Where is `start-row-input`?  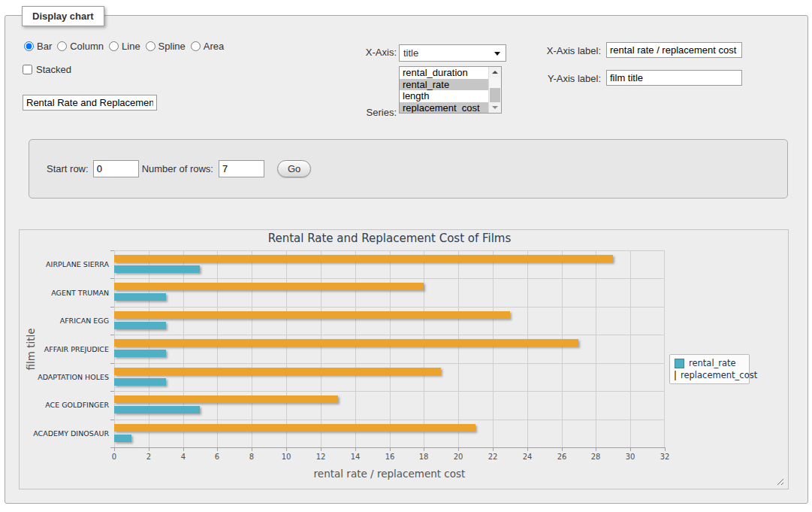
start-row-input is located at coordinates (116, 168).